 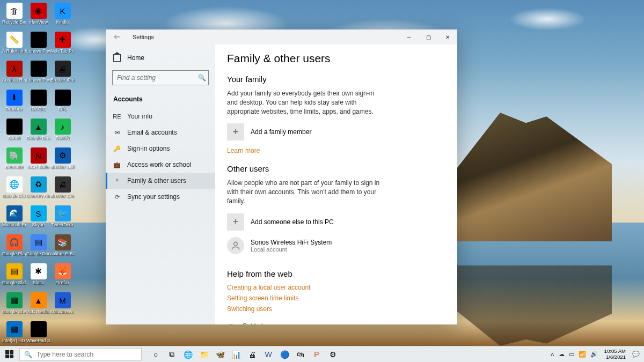 What do you see at coordinates (62, 46) in the screenshot?
I see `desktop-icon: ✚NoteTab Pro` at bounding box center [62, 46].